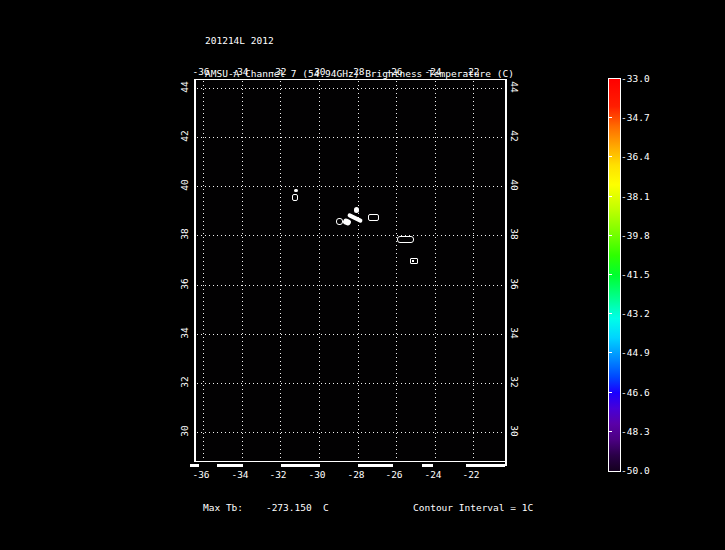 The image size is (725, 550). I want to click on y-tick-label-right: 32, so click(514, 382).